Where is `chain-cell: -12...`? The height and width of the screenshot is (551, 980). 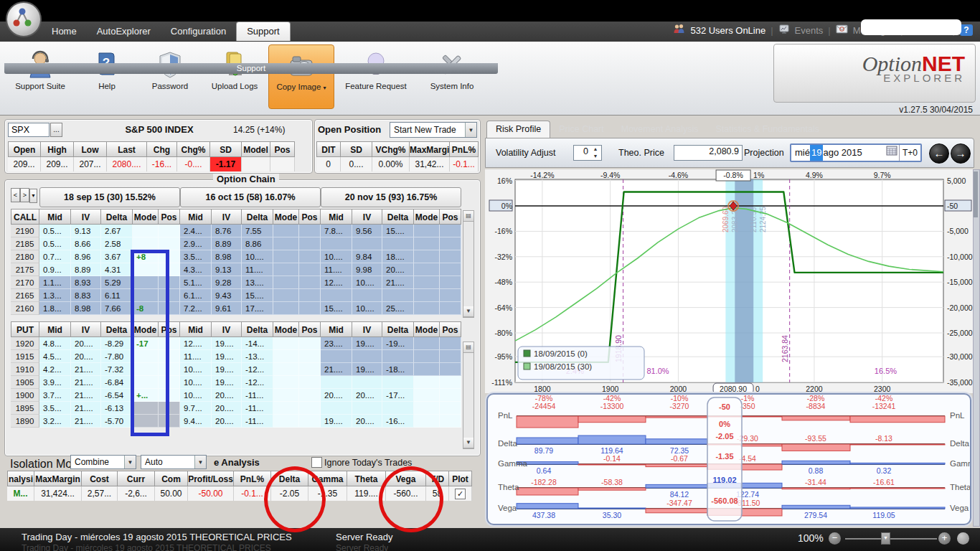
chain-cell: -12... is located at coordinates (258, 369).